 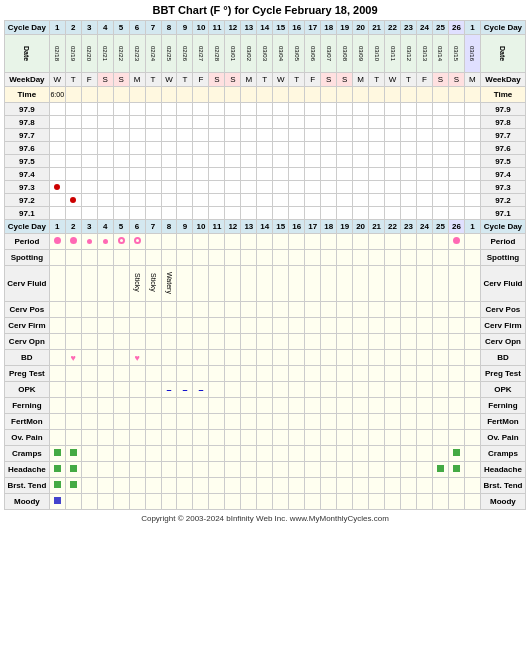 I want to click on temp-row-973: 97.3 97.3, so click(x=266, y=188).